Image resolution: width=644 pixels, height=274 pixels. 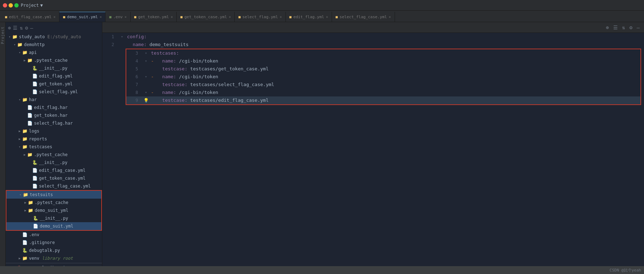 I want to click on tree-item-get-token-har: 📄 get_token.har, so click(x=54, y=115).